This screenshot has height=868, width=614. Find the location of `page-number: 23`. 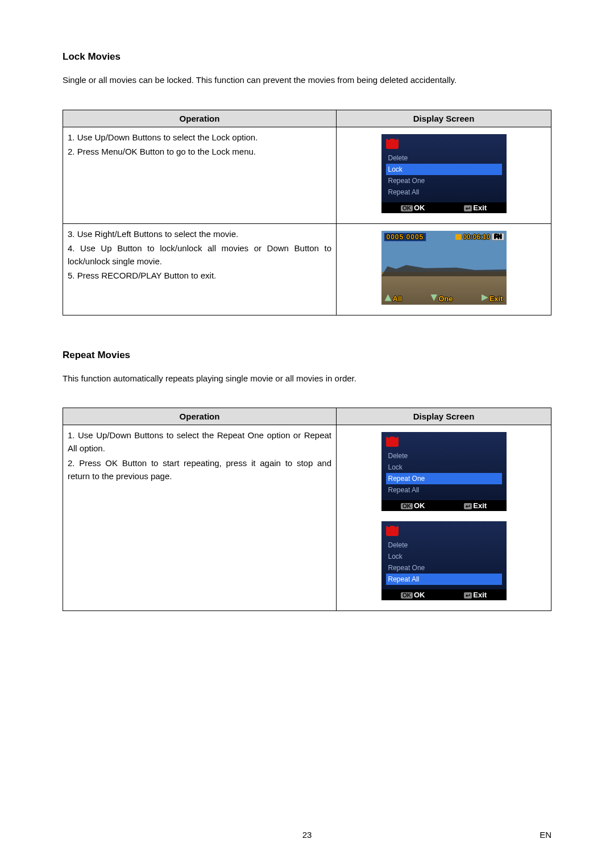

page-number: 23 is located at coordinates (307, 834).